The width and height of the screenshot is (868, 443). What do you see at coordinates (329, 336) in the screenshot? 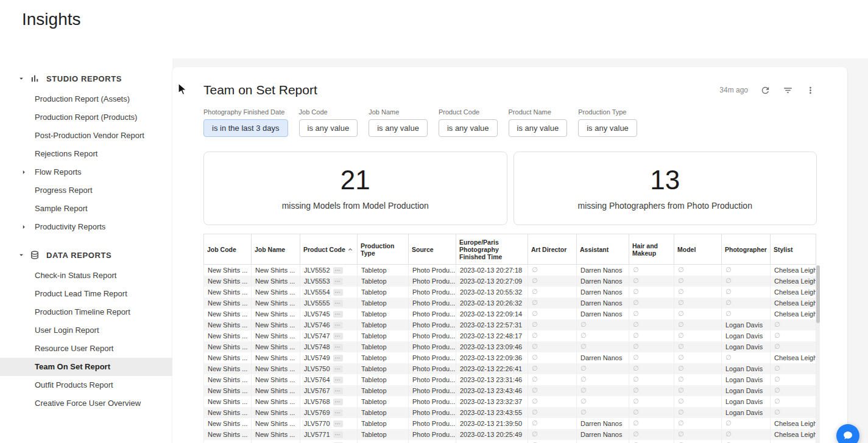
I see `table-cell: JLV5747⋯` at bounding box center [329, 336].